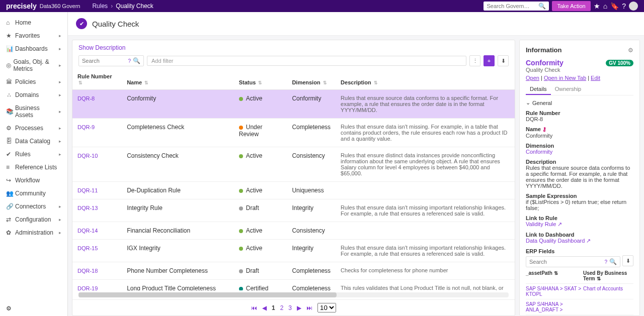 The image size is (644, 316). What do you see at coordinates (299, 308) in the screenshot?
I see `pager-next: ▶` at bounding box center [299, 308].